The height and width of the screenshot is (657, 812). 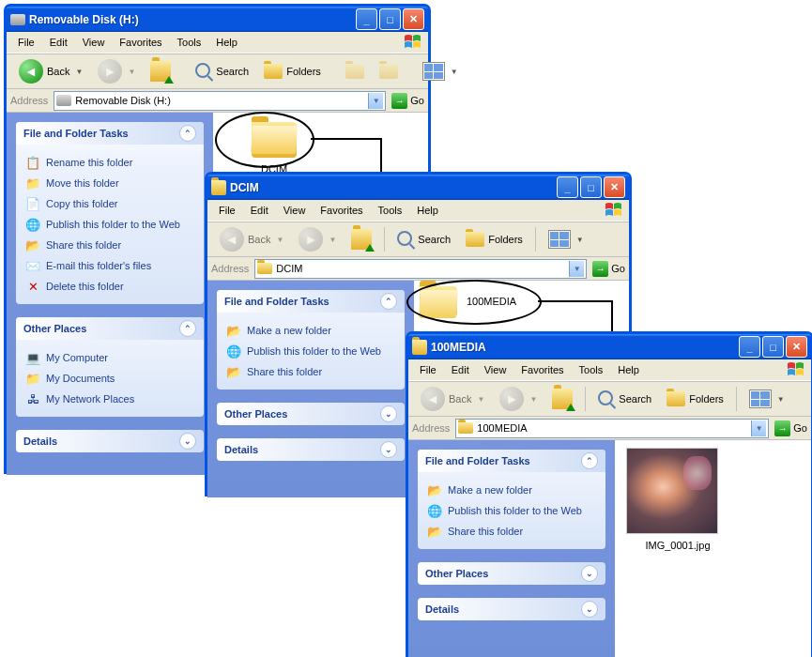 I want to click on separator, so click(x=736, y=399).